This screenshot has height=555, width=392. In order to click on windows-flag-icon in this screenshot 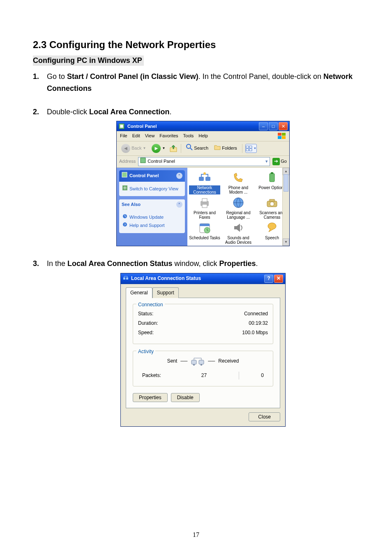, I will do `click(282, 136)`.